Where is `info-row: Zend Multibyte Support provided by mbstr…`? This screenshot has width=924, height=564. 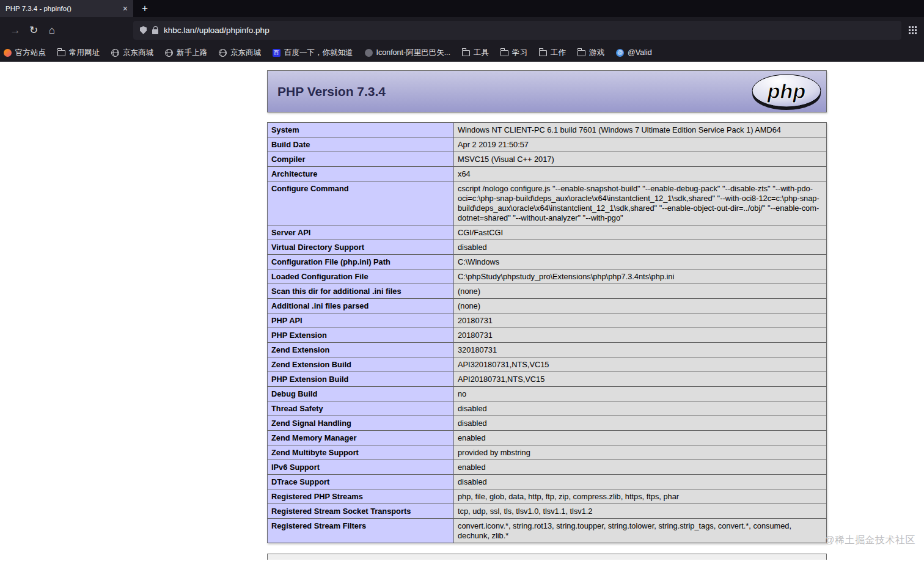
info-row: Zend Multibyte Support provided by mbstr… is located at coordinates (548, 453).